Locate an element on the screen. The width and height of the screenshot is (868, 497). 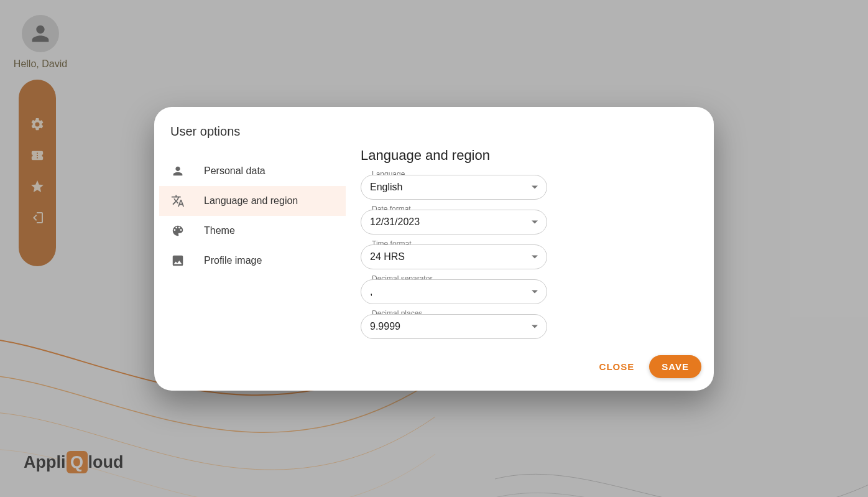
language-select: English is located at coordinates (454, 187).